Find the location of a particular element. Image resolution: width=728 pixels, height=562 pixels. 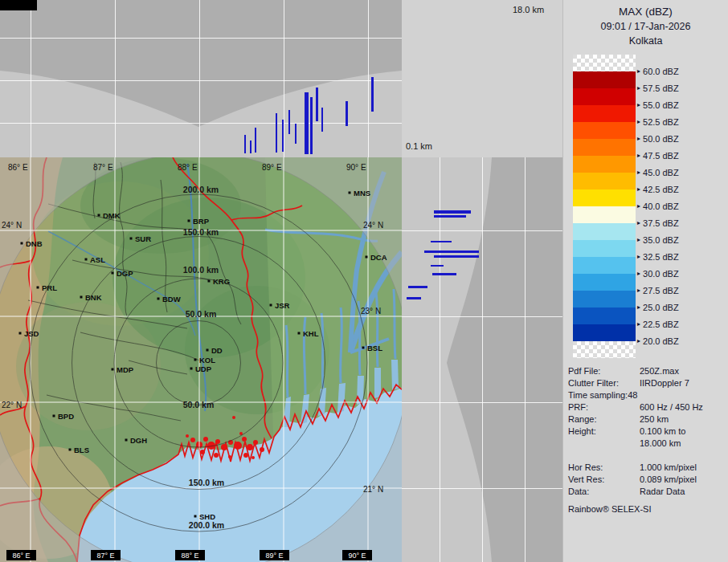

station-label: UDP is located at coordinates (204, 369).